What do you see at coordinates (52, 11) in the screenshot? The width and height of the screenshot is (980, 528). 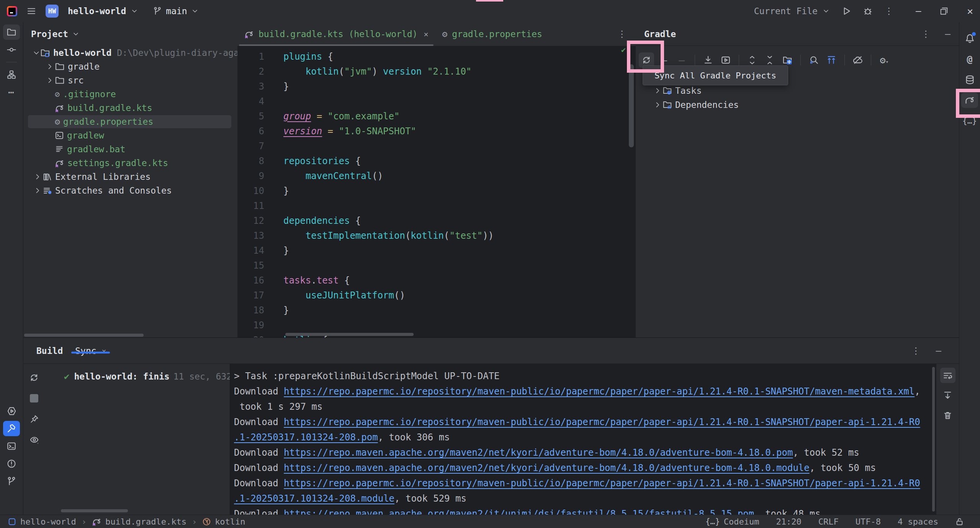 I see `project-avatar: HW` at bounding box center [52, 11].